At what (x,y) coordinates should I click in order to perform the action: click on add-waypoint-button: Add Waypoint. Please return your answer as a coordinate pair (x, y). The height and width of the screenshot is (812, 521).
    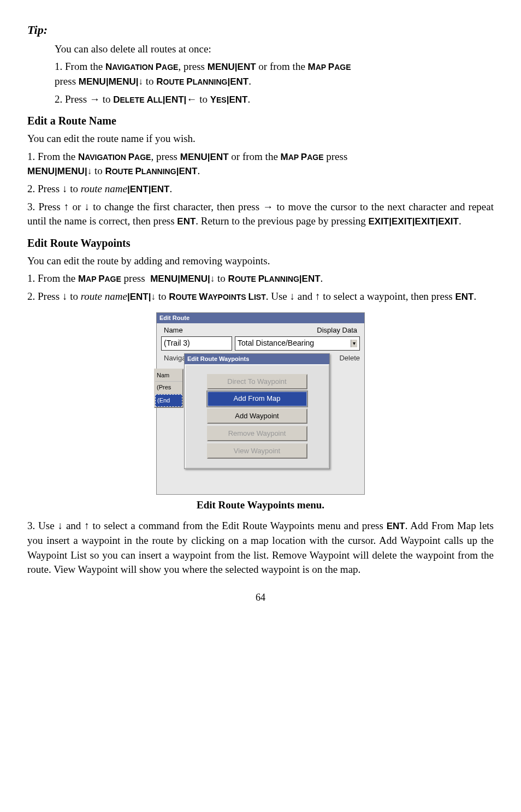
    Looking at the image, I should click on (257, 416).